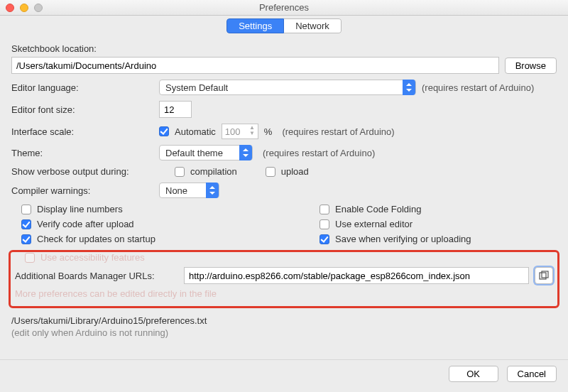 This screenshot has width=568, height=392. Describe the element at coordinates (38, 8) in the screenshot. I see `zoom-icon` at that location.